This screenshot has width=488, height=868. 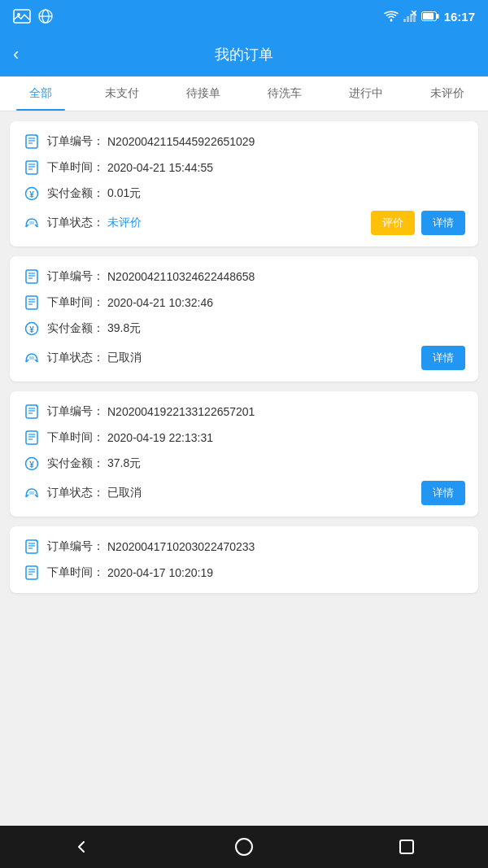 What do you see at coordinates (244, 547) in the screenshot?
I see `order-row-no-4: 订单编号： N2020041710203022470233` at bounding box center [244, 547].